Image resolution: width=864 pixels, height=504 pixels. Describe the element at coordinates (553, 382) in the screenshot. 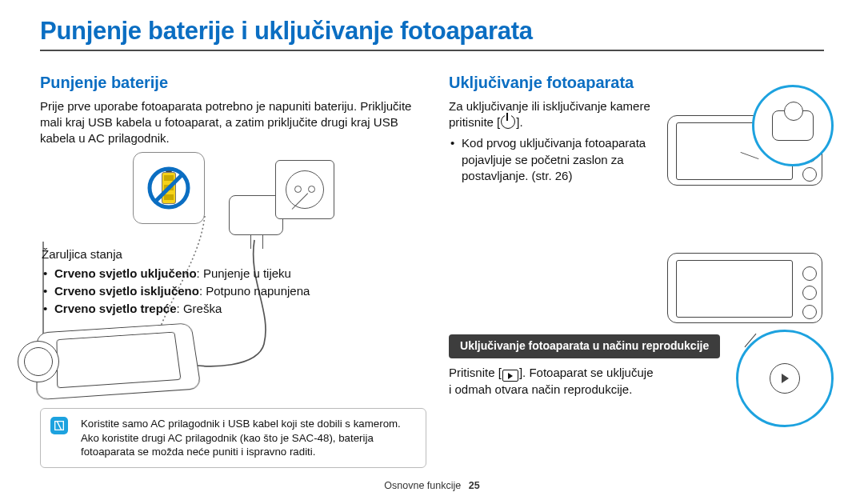

I see `playback-mode-instruction: Pritisnite []. Fotoaparat se uključuje i…` at that location.